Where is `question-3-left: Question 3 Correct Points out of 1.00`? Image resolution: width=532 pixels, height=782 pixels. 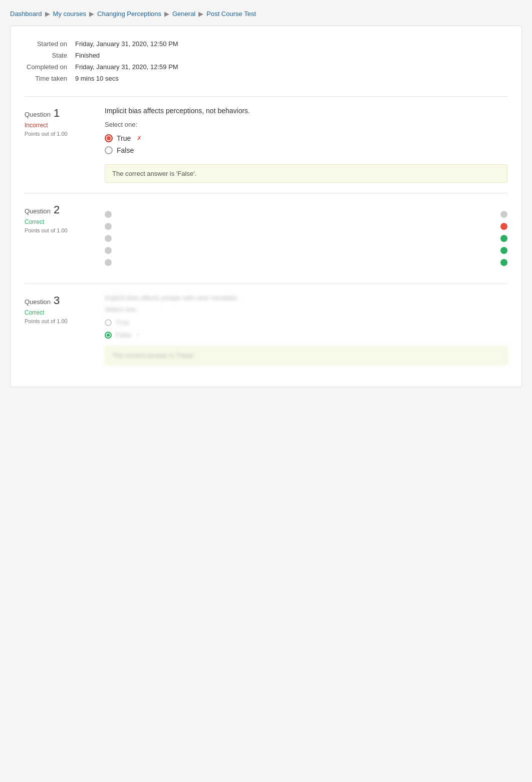 question-3-left: Question 3 Correct Points out of 1.00 is located at coordinates (65, 330).